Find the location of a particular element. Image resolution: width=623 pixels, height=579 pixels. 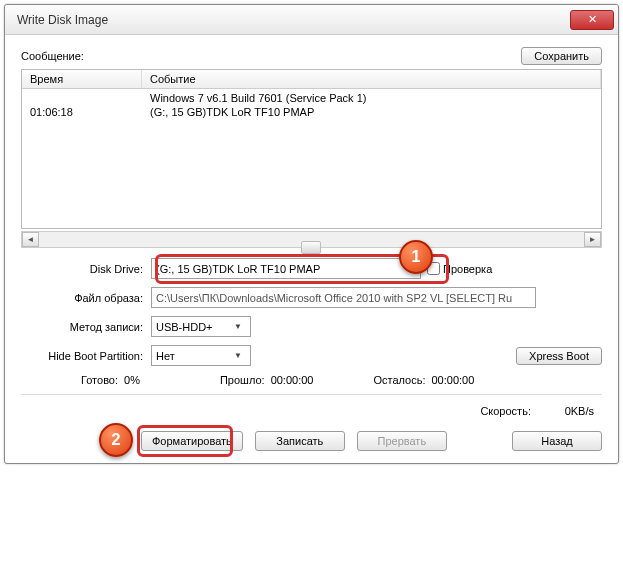

ready-label: Готово: is located at coordinates (102, 380).